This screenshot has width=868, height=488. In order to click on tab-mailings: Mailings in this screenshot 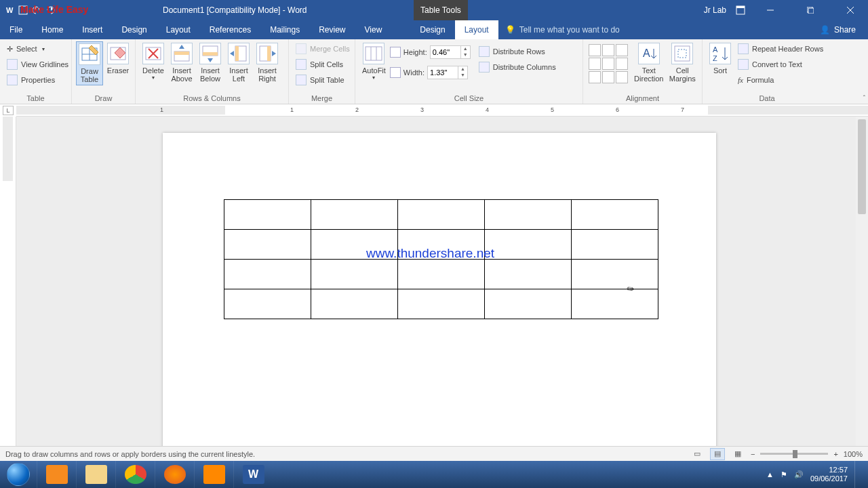, I will do `click(285, 30)`.